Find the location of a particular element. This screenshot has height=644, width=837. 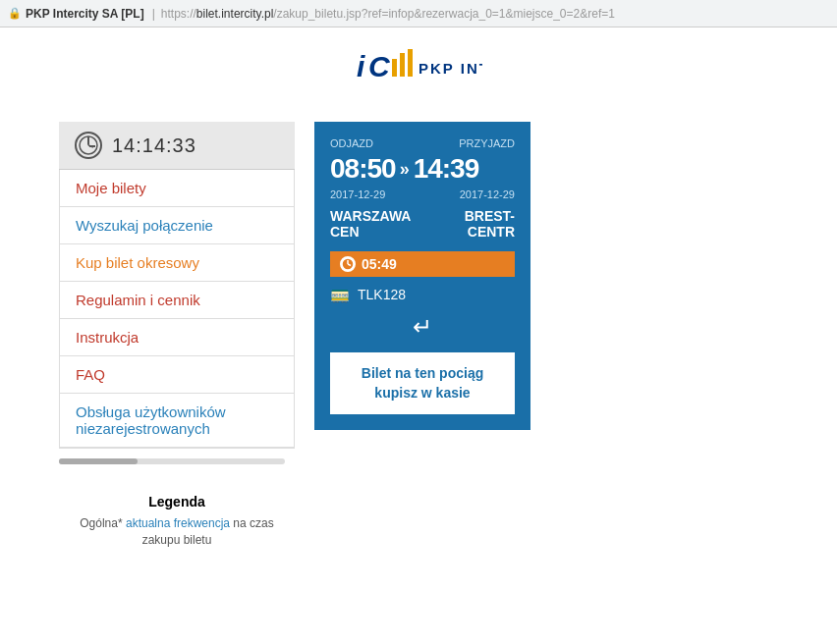

journey-times: 08:50 » 14:39 is located at coordinates (422, 169).